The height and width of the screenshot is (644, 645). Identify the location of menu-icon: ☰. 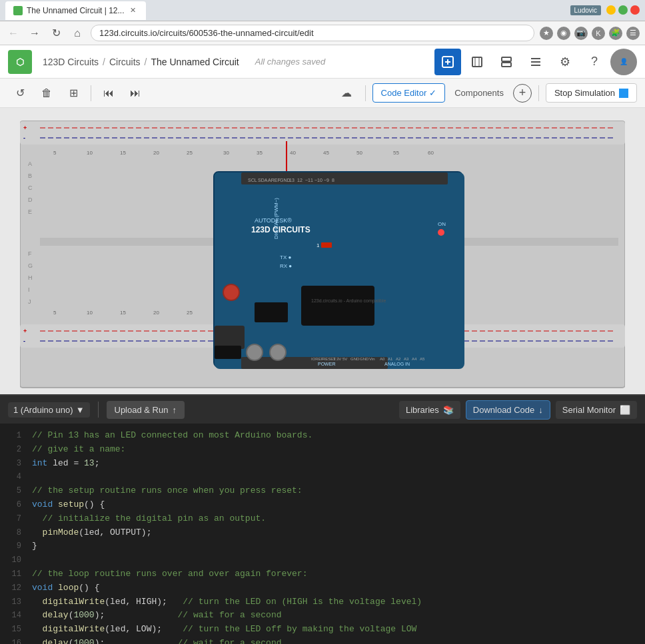
(633, 33).